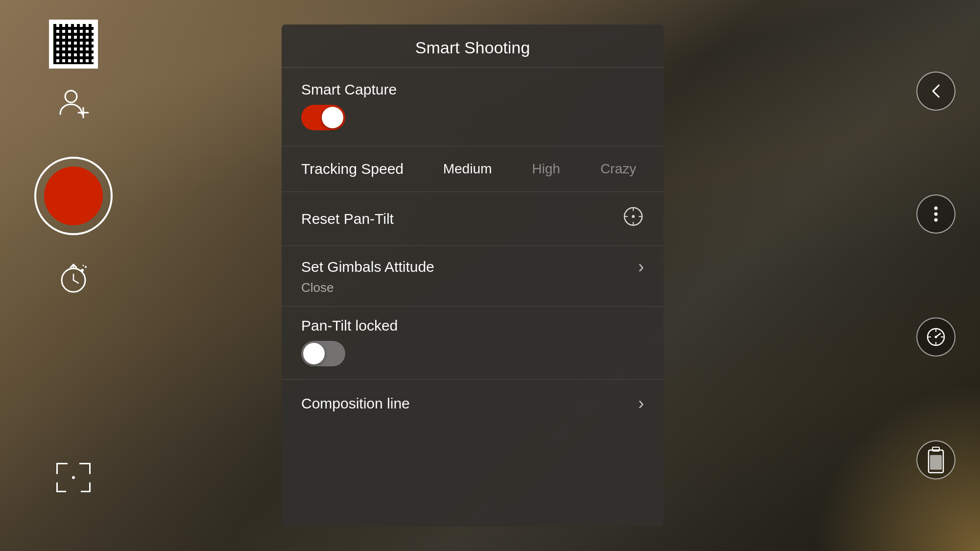  What do you see at coordinates (546, 169) in the screenshot?
I see `tracking-option-high: High` at bounding box center [546, 169].